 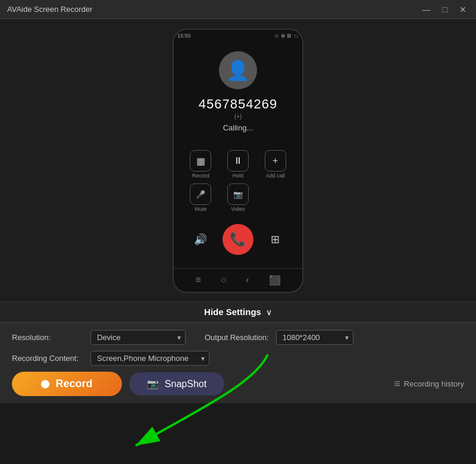 I want to click on resolution-select: Device 1080p 720p, so click(x=138, y=337).